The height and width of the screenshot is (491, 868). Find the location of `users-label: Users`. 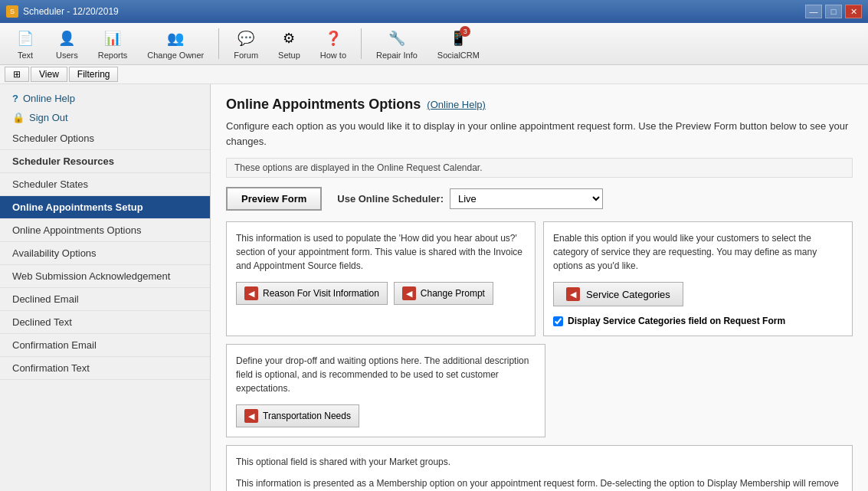

users-label: Users is located at coordinates (67, 55).